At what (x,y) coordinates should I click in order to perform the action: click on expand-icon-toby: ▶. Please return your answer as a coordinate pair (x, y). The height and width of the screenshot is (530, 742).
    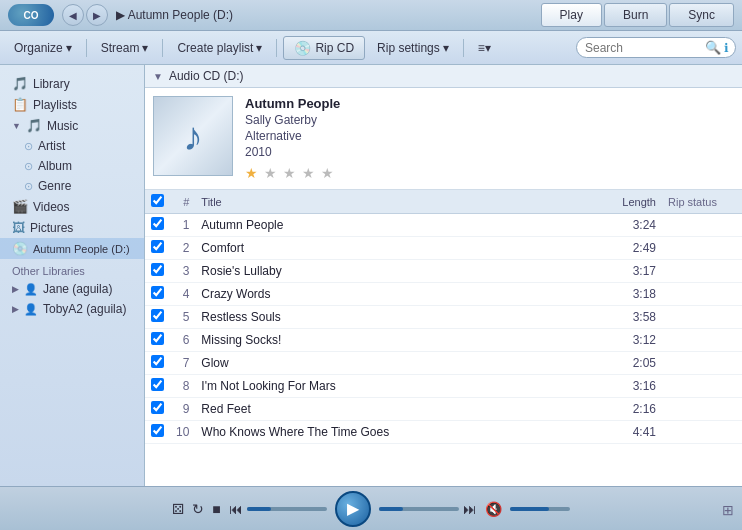
    Looking at the image, I should click on (16, 309).